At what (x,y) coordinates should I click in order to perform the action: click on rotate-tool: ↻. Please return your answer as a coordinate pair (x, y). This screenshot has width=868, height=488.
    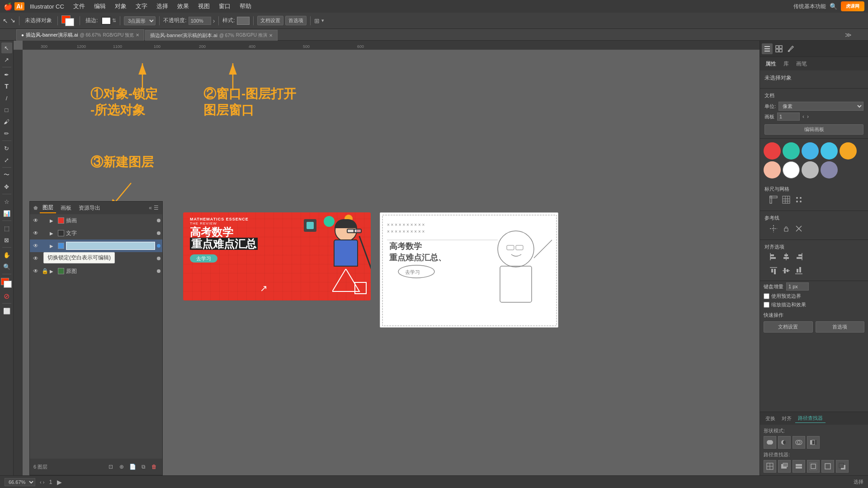
    Looking at the image, I should click on (7, 148).